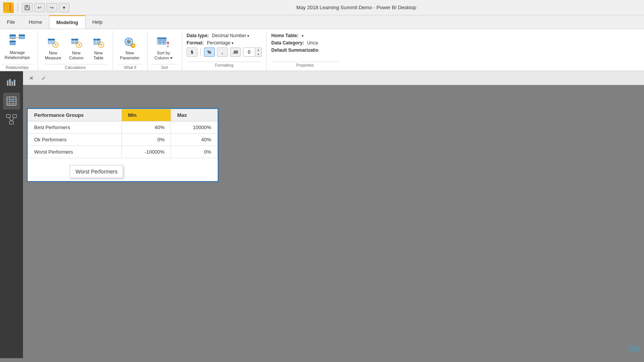  What do you see at coordinates (194, 128) in the screenshot?
I see `cell-max-1: 10000%` at bounding box center [194, 128].